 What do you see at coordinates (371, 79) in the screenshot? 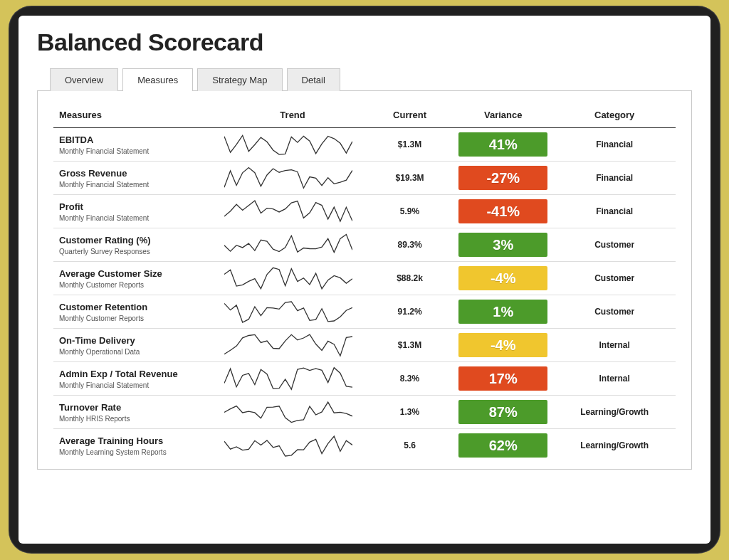
I see `tab-row: OverviewMeasuresStrategy MapDetail` at bounding box center [371, 79].